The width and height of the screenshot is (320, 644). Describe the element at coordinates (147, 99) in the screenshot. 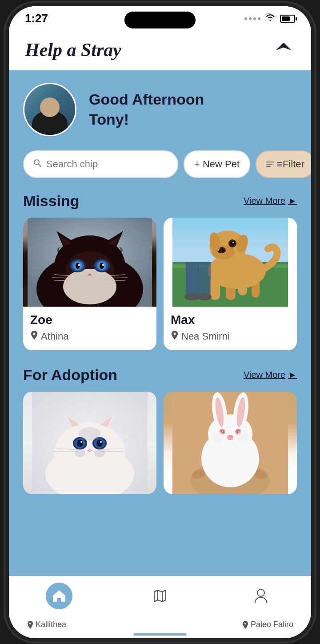

I see `greeting-line1: Good Afternoon` at that location.